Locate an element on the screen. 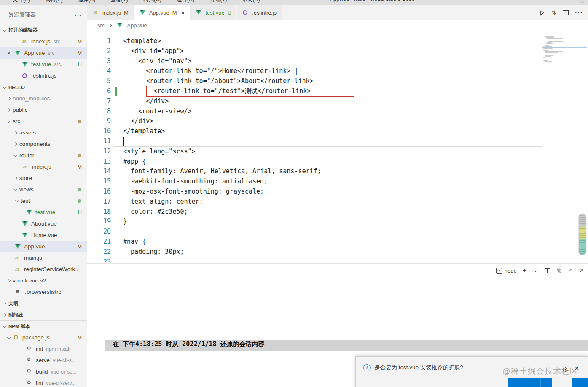 This screenshot has width=588, height=387. npm-script-row: init npm install is located at coordinates (43, 349).